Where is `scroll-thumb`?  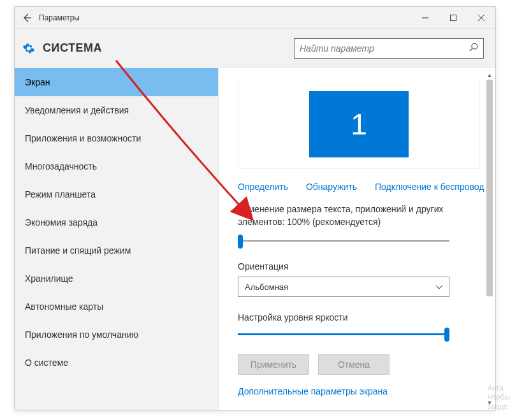 scroll-thumb is located at coordinates (490, 188).